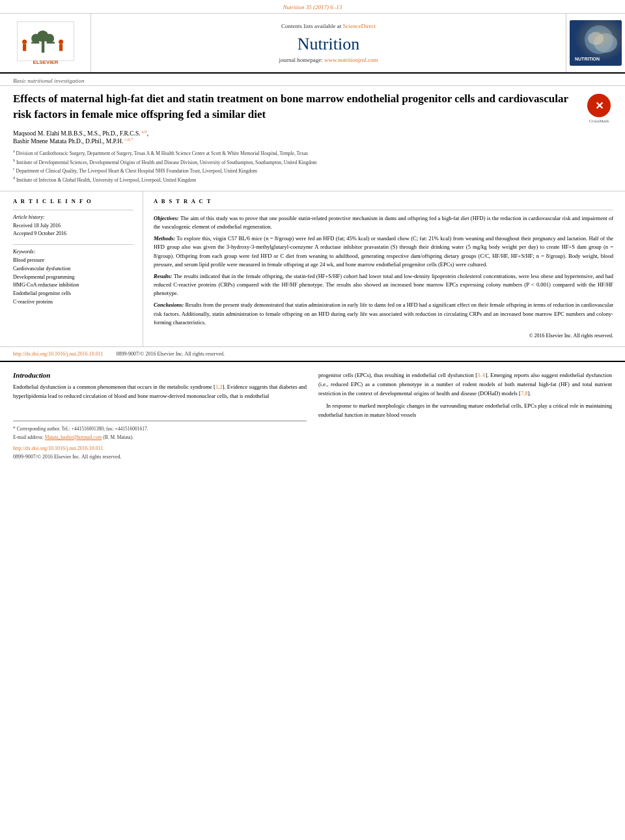 The image size is (625, 840). Describe the element at coordinates (351, 60) in the screenshot. I see `homepage-url: www.nutritionjrnl.com` at that location.